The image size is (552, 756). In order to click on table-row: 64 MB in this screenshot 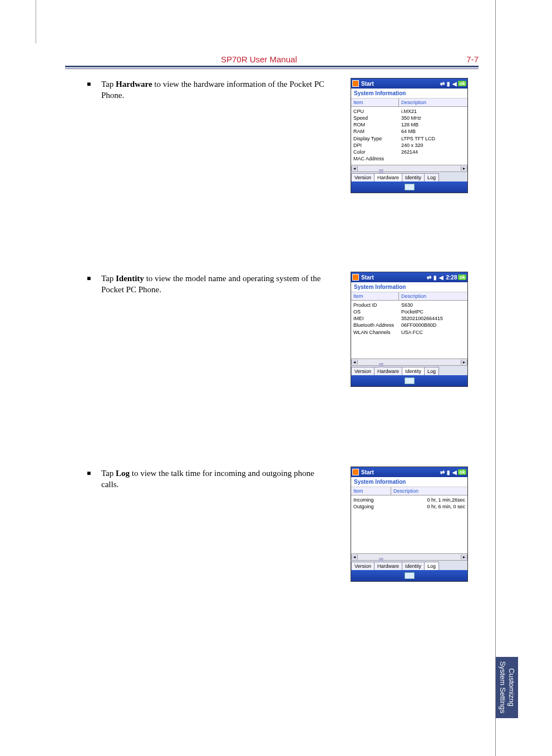, I will do `click(433, 131)`.